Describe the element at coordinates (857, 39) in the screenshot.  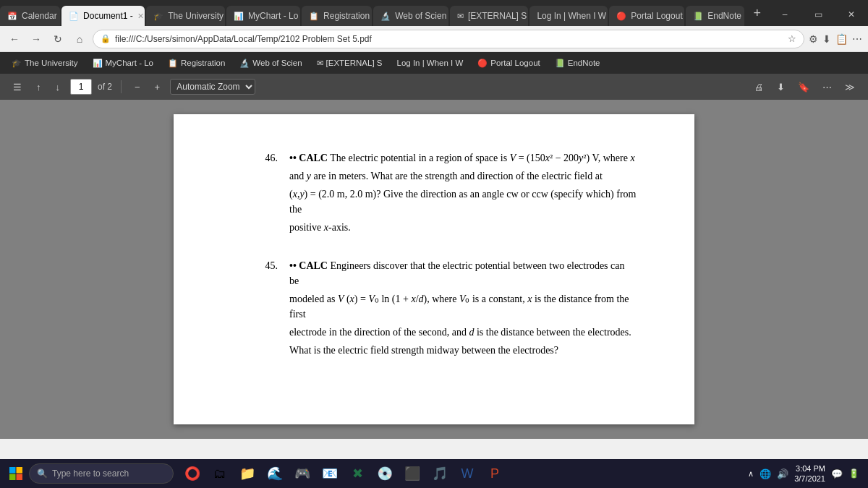
I see `menu-icon: ⋯` at that location.